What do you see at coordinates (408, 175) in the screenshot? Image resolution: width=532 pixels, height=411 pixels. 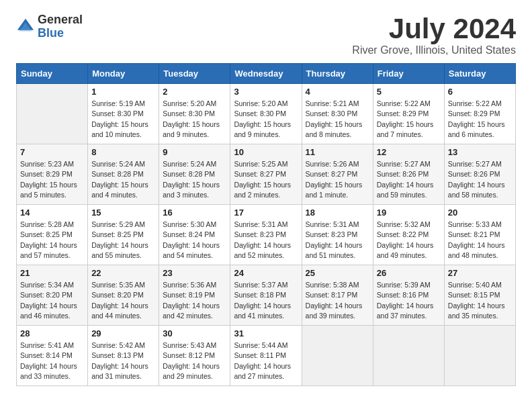 I see `calendar-cell: 12Sunrise: 5:27 AMSunset: 8:26 PMDayligh…` at bounding box center [408, 175].